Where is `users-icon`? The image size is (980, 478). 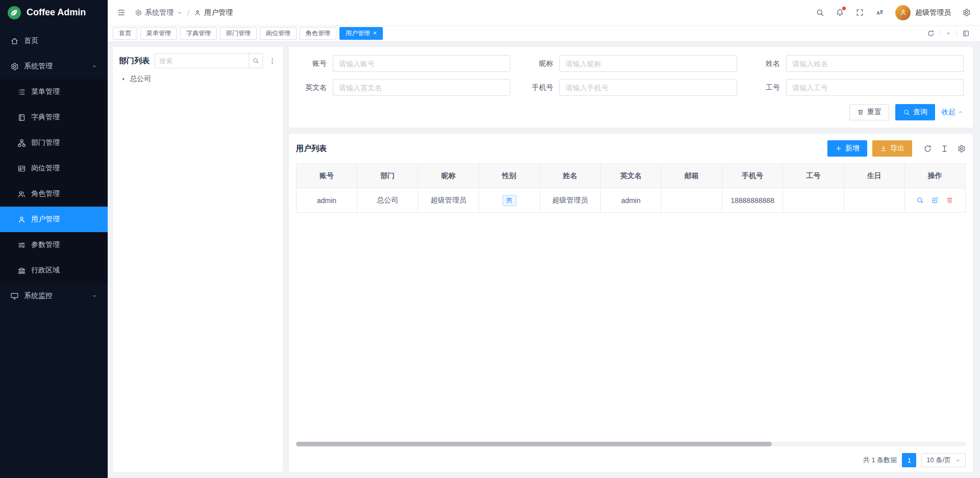
users-icon is located at coordinates (21, 194).